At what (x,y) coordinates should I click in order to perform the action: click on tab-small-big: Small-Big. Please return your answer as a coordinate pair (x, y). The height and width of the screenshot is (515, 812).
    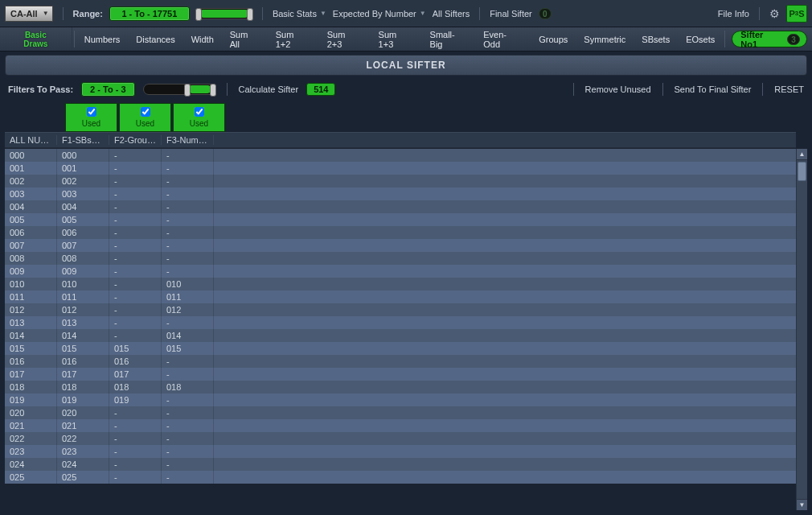
    Looking at the image, I should click on (449, 39).